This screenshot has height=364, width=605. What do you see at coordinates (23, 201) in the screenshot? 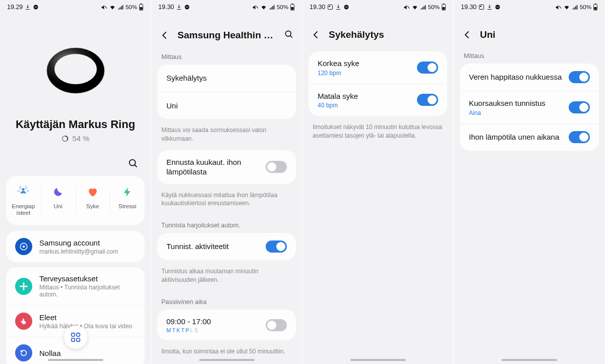
I see `tile-energy: Energiap isteet` at bounding box center [23, 201].